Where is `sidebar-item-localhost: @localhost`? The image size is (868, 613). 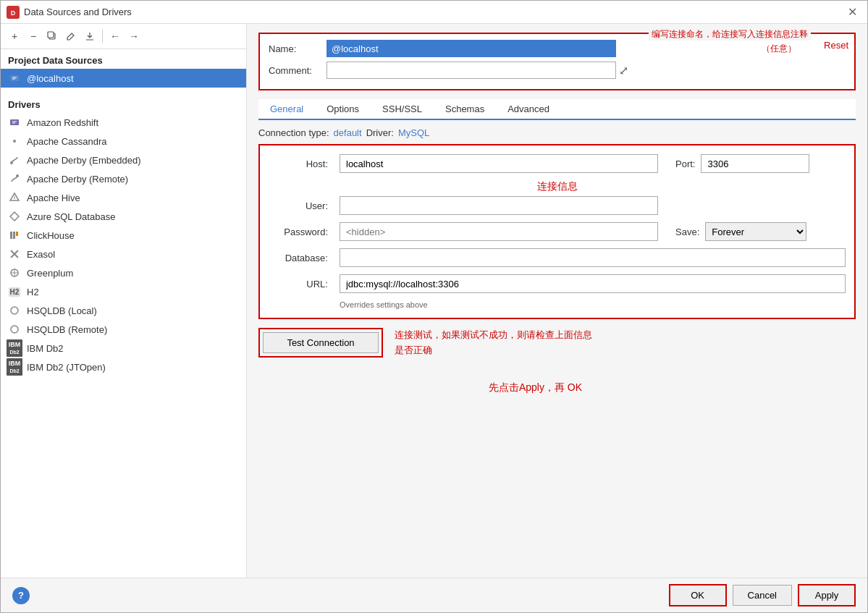 sidebar-item-localhost: @localhost is located at coordinates (123, 78).